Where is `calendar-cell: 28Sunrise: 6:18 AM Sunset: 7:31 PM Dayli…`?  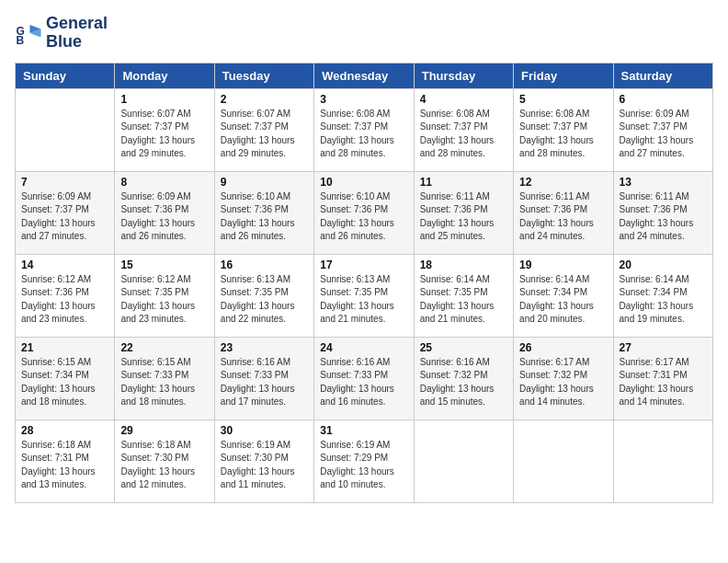
calendar-cell: 28Sunrise: 6:18 AM Sunset: 7:31 PM Dayli… is located at coordinates (65, 461).